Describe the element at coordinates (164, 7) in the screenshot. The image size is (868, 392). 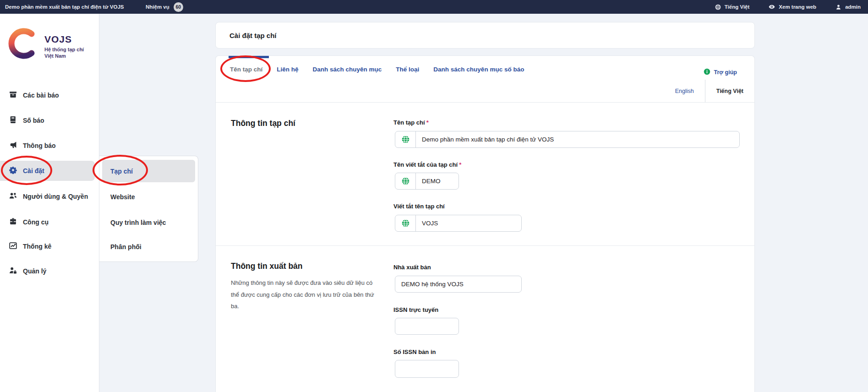
I see `tasks-button: Nhiệm vụ 60` at that location.